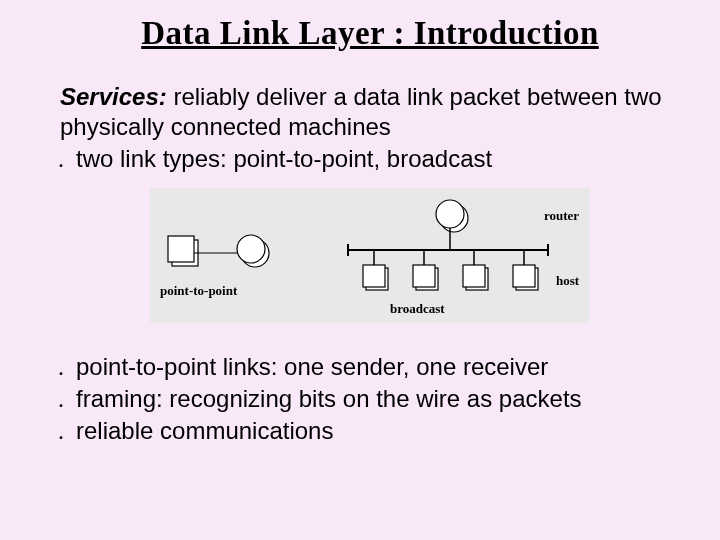 This screenshot has width=720, height=540. Describe the element at coordinates (378, 159) in the screenshot. I see `bullet-text: two link types: point-to-point, broadcas…` at that location.